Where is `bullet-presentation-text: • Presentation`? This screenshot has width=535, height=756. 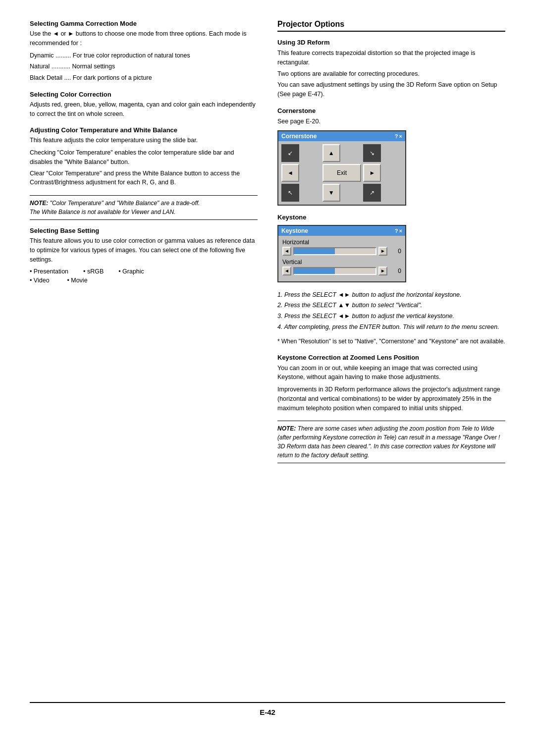 bullet-presentation-text: • Presentation is located at coordinates (49, 271).